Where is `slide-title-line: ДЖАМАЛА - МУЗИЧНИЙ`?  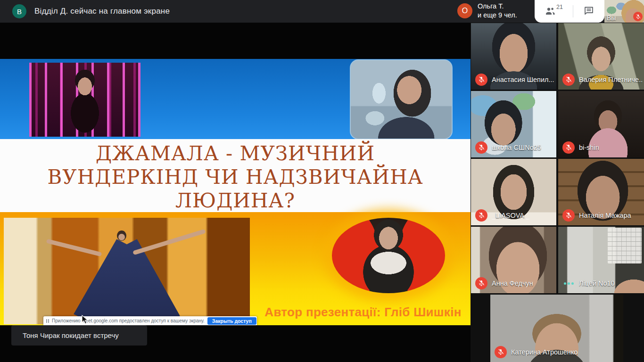
slide-title-line: ДЖАМАЛА - МУЗИЧНИЙ is located at coordinates (235, 154).